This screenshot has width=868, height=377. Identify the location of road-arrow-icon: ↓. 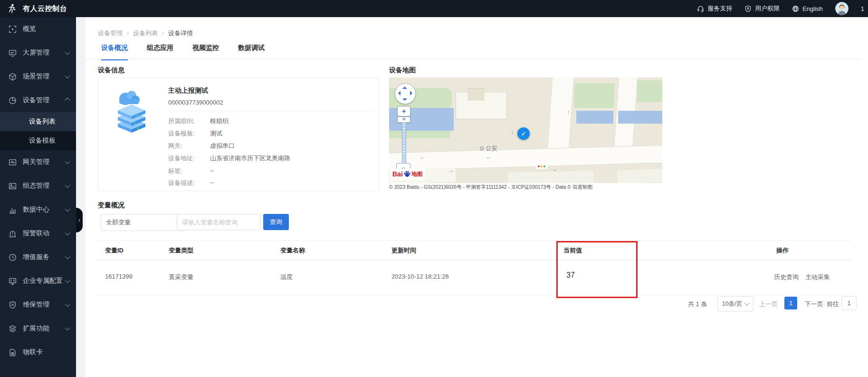
(512, 132).